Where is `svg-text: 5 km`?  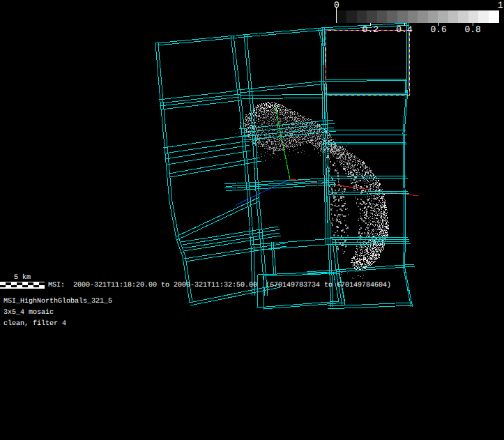 svg-text: 5 km is located at coordinates (22, 278).